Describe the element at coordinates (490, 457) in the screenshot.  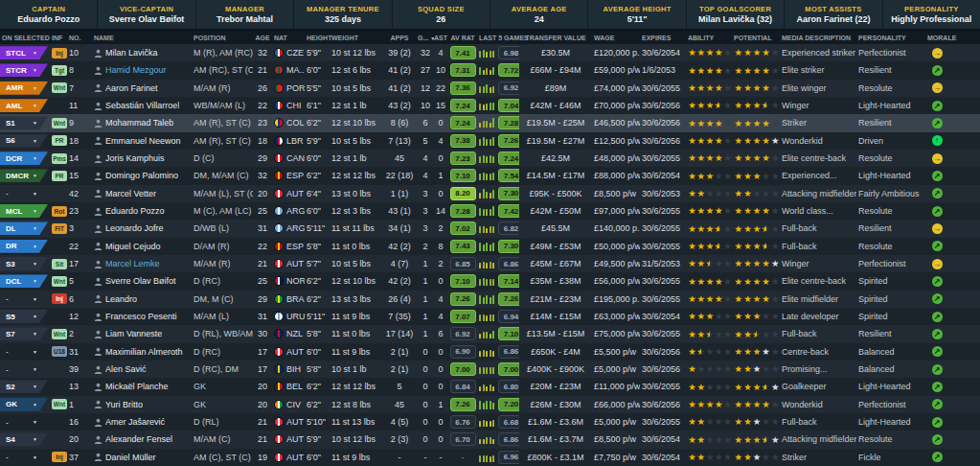
I see `player-row: - ▼ Inj 37 Daniel Müller AM (C), ST (C) …` at that location.